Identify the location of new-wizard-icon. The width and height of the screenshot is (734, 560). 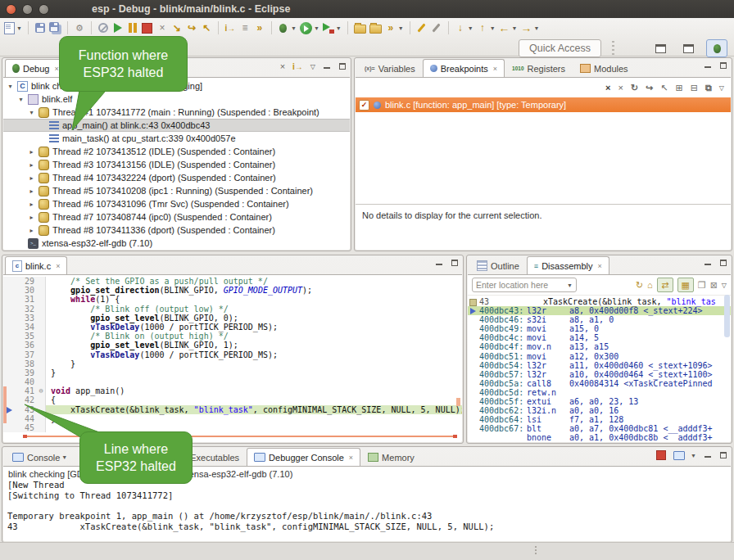
(9, 28).